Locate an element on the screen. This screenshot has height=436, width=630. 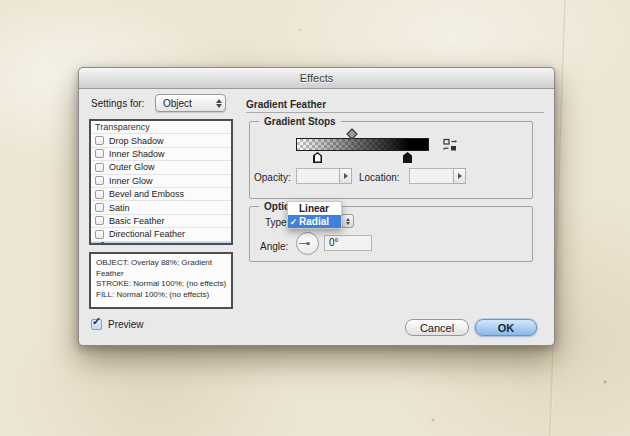
list-header-transparency: Transparency is located at coordinates (161, 128).